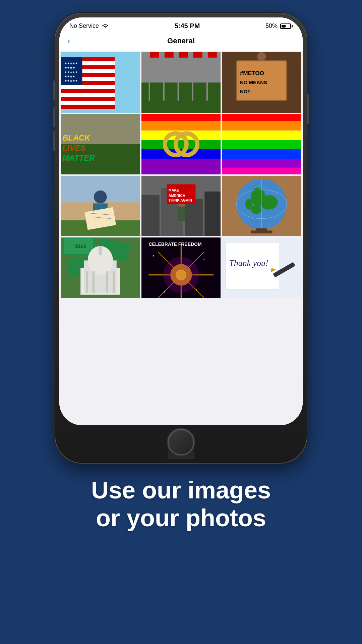 This screenshot has height=644, width=362. I want to click on svg-text: BLACK, so click(76, 138).